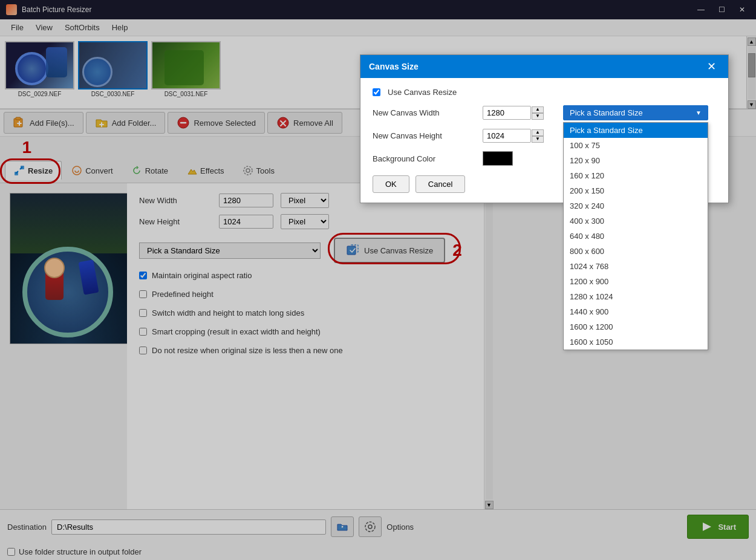 Image resolution: width=756 pixels, height=560 pixels. What do you see at coordinates (394, 67) in the screenshot?
I see `dialog-title: Canvas Size` at bounding box center [394, 67].